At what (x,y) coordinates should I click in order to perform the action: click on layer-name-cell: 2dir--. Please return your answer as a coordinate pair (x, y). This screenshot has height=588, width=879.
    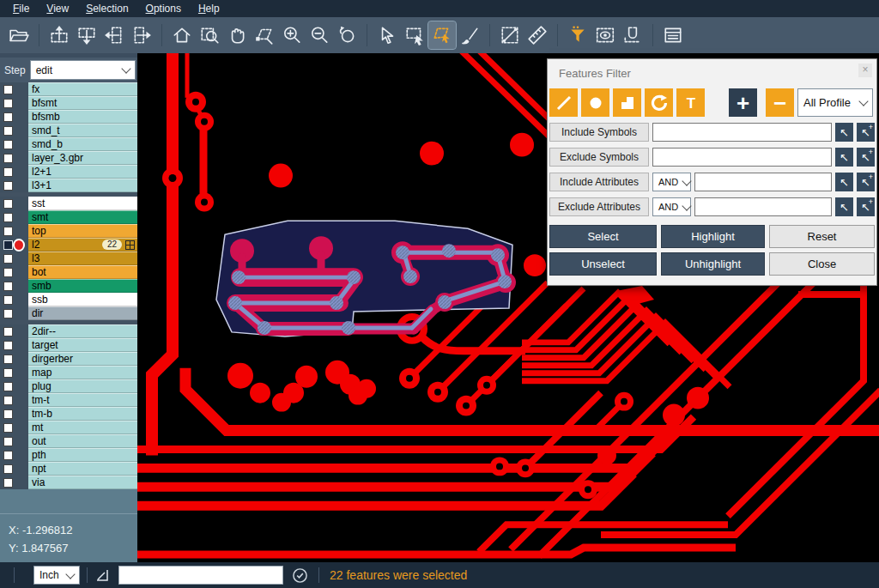
    Looking at the image, I should click on (82, 331).